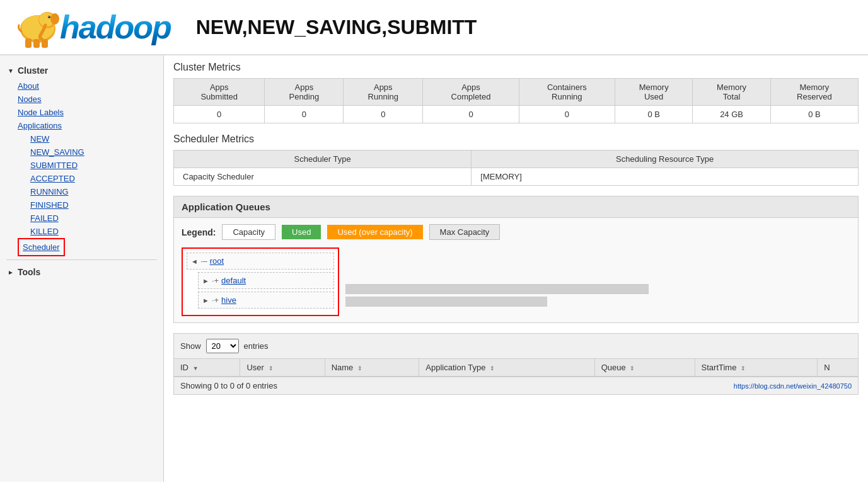 The width and height of the screenshot is (868, 483). What do you see at coordinates (516, 364) in the screenshot?
I see `bottom-entries-section: Show 20 50 100 entries ID ▼ User ⇕ Name …` at bounding box center [516, 364].